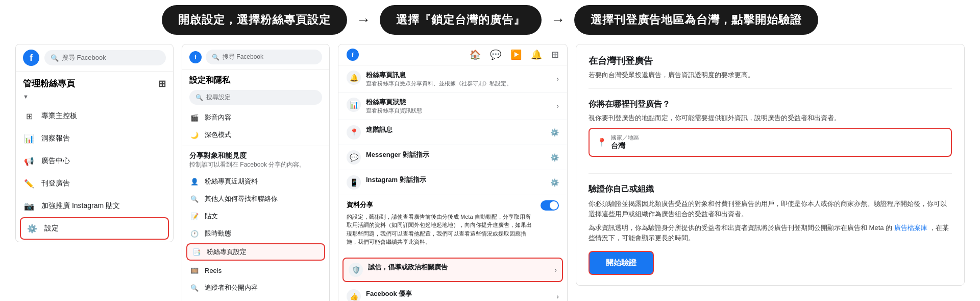  What do you see at coordinates (256, 181) in the screenshot?
I see `settings-page-recent-info: 👤 粉絲專頁近期資料` at bounding box center [256, 181].